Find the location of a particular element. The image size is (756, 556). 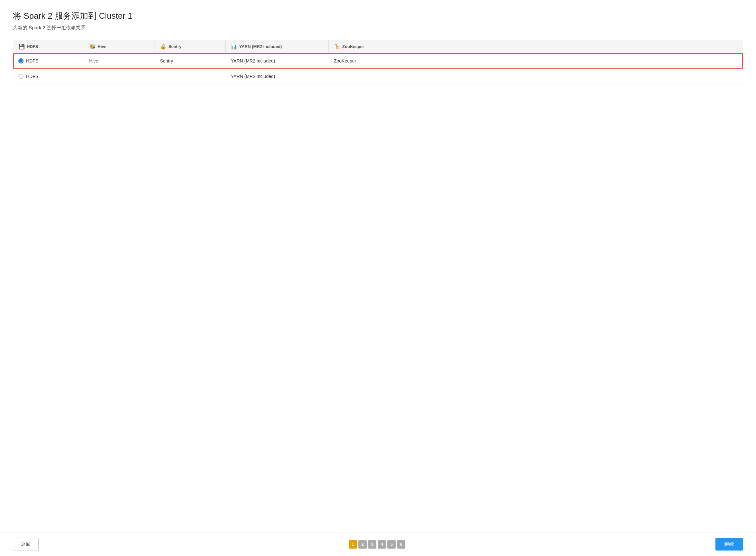

row-0-cell-0: HDFS is located at coordinates (32, 61).